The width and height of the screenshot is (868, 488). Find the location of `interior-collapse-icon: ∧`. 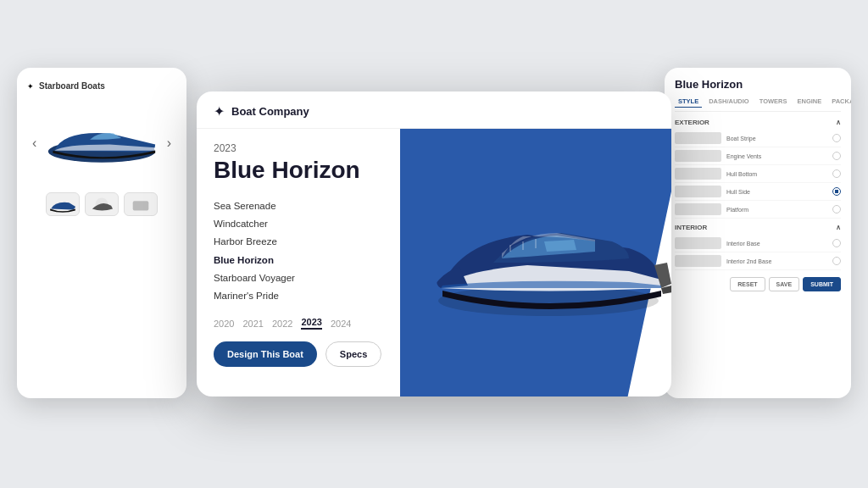

interior-collapse-icon: ∧ is located at coordinates (838, 227).